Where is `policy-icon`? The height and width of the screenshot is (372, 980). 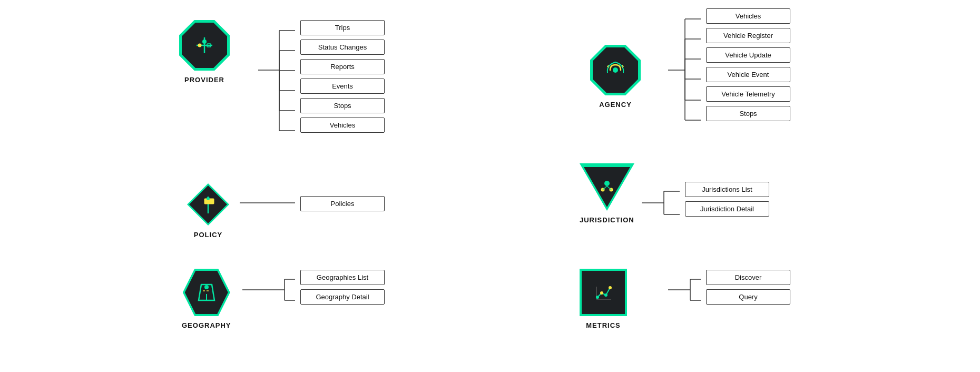 policy-icon is located at coordinates (208, 204).